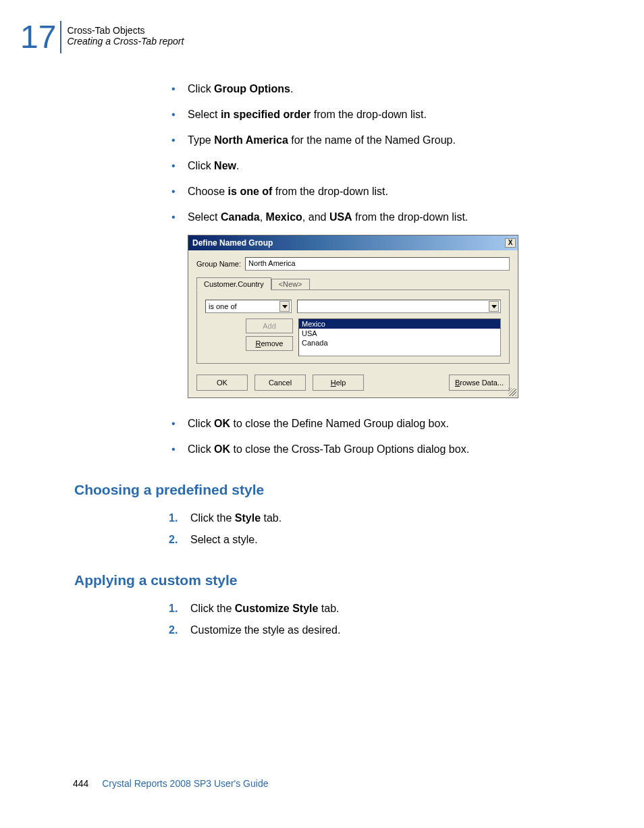 The image size is (644, 828). Describe the element at coordinates (371, 437) in the screenshot. I see `bullet-list-bottom: Click OK to close the Define Named Group…` at that location.